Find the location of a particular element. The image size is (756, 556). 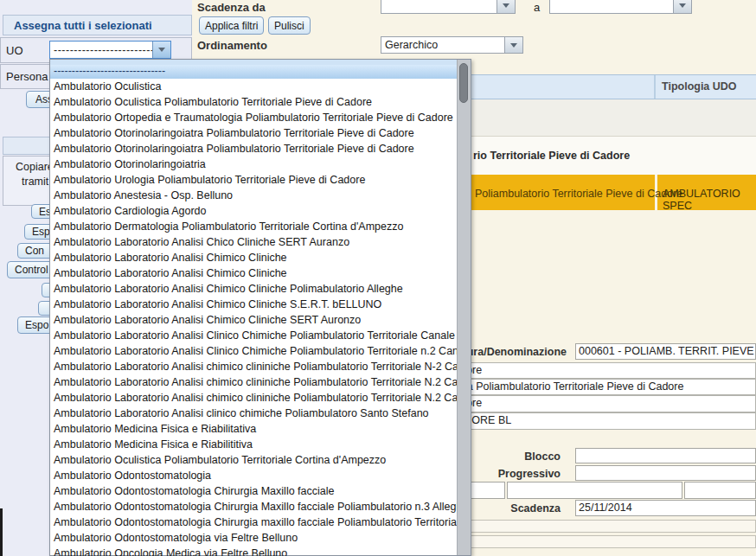

ordinamento-value: Gerarchico is located at coordinates (443, 45).